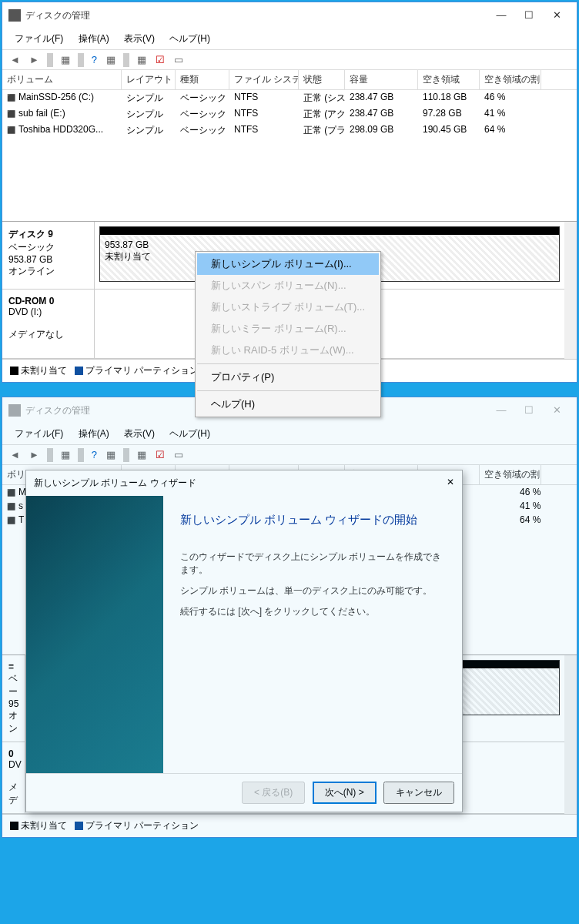  I want to click on legend: 未割り当て プライマリ パーティション, so click(290, 825).